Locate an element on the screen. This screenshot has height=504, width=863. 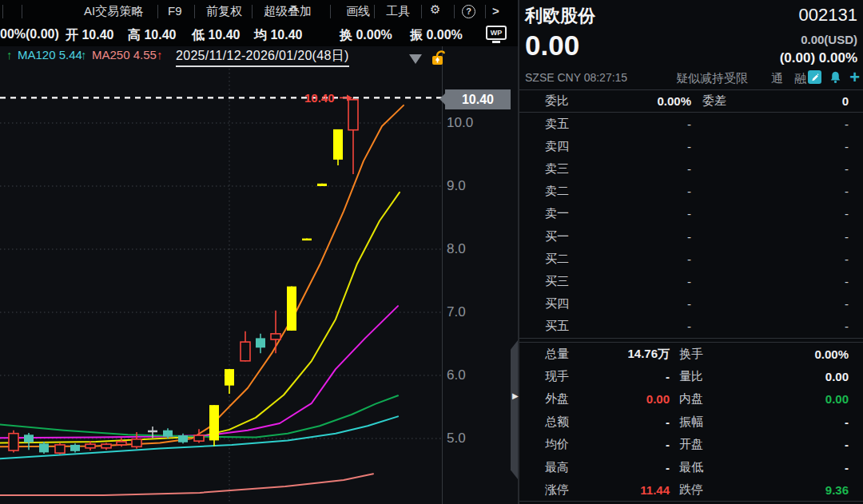
ask-row: 卖五 - - is located at coordinates (691, 124).